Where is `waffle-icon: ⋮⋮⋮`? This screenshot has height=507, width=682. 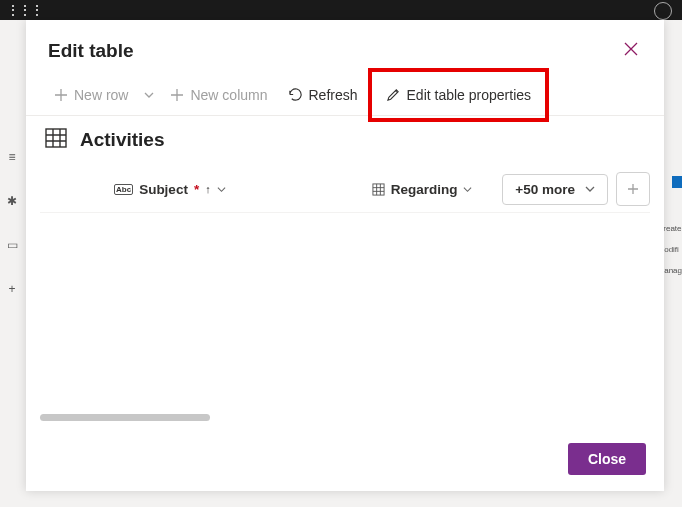 waffle-icon: ⋮⋮⋮ is located at coordinates (24, 10).